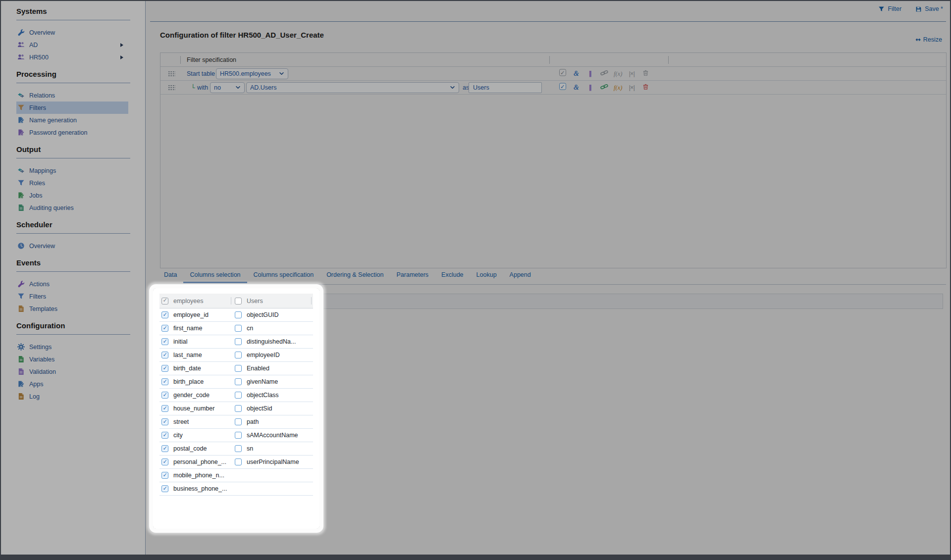 This screenshot has width=951, height=560. What do you see at coordinates (21, 296) in the screenshot?
I see `funnel-icon` at bounding box center [21, 296].